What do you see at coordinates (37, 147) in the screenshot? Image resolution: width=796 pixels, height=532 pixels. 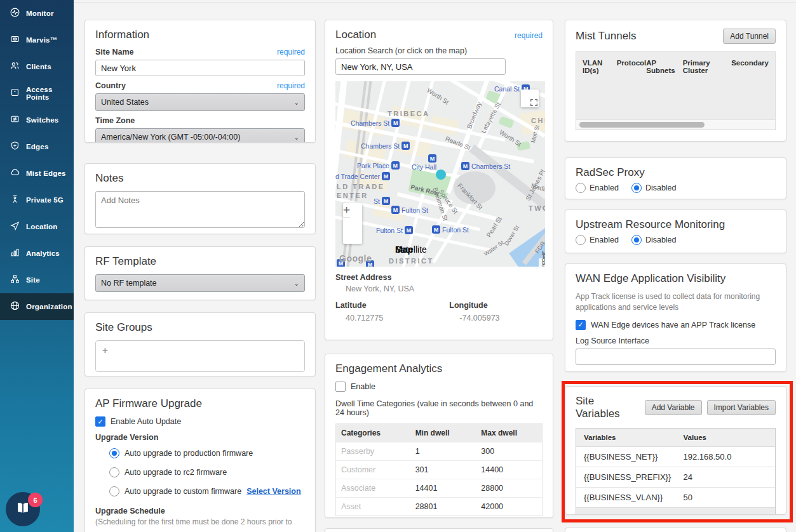 I see `sidebar-item-label: Edges` at bounding box center [37, 147].